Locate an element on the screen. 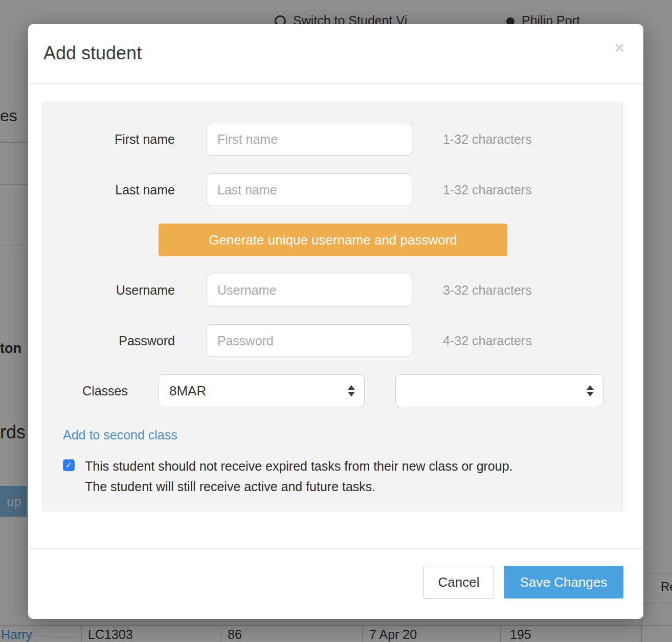 This screenshot has height=642, width=672. modal-footer: Cancel Save Changes is located at coordinates (335, 584).